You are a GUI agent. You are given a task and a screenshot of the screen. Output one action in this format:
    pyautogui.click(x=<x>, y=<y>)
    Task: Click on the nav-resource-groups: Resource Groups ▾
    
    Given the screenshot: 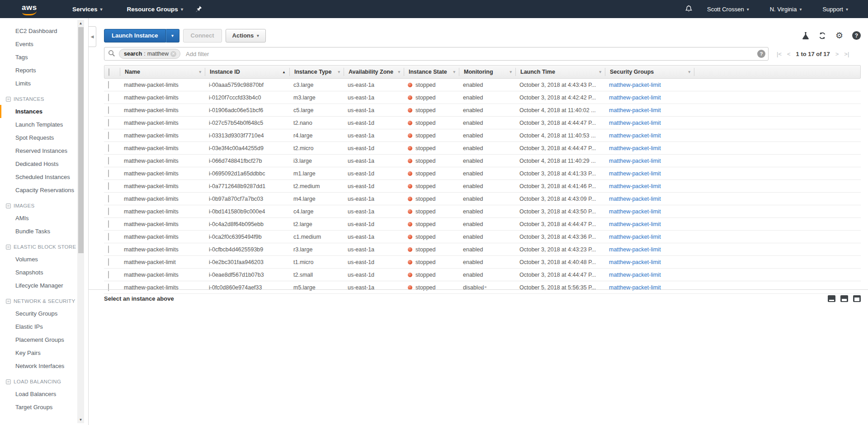 What is the action you would take?
    pyautogui.click(x=155, y=9)
    